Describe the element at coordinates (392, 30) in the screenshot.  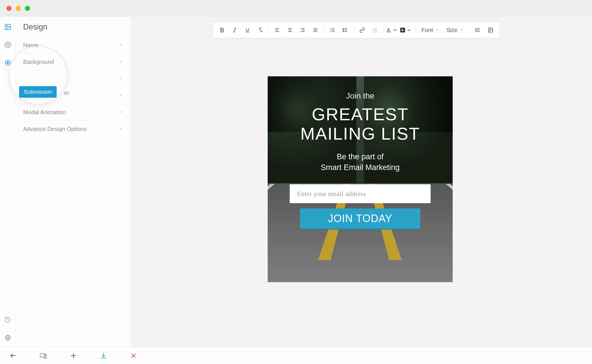
I see `text-color-button: A` at that location.